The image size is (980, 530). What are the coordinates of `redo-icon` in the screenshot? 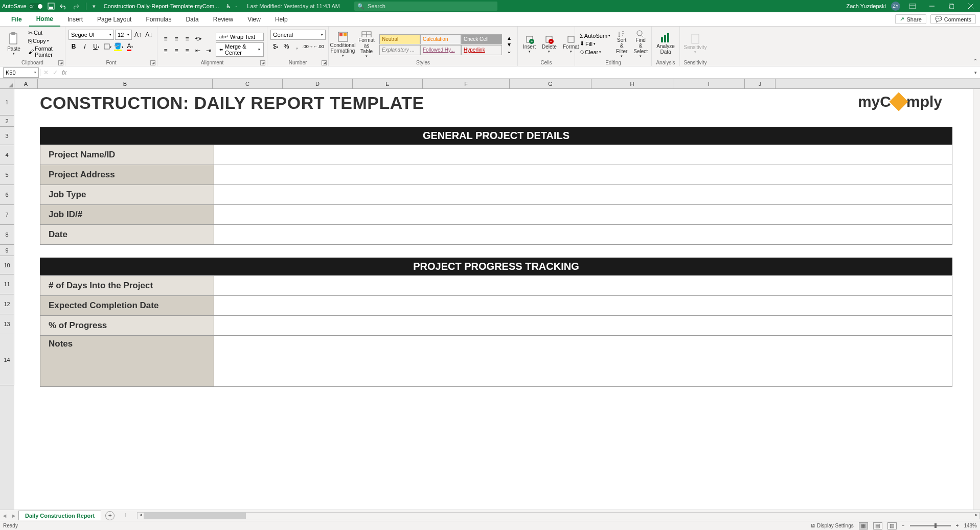 It's located at (76, 6).